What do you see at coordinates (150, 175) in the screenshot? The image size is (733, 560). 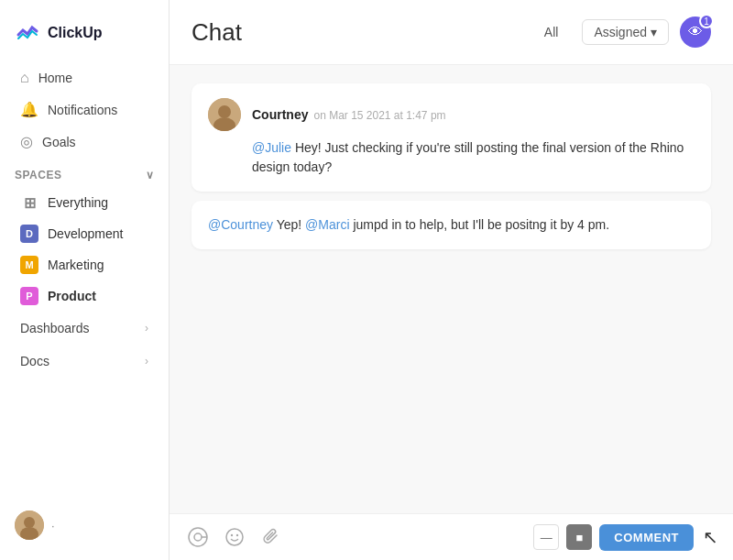 I see `spaces-chevron-icon: ∨` at bounding box center [150, 175].